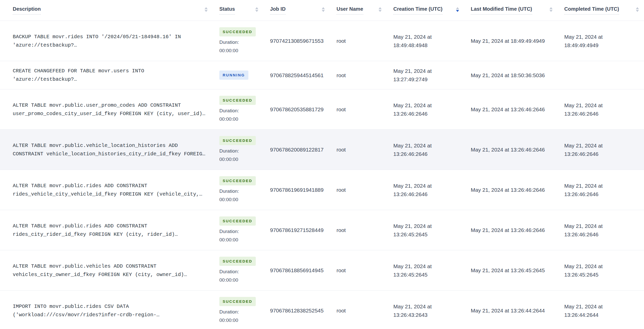 This screenshot has height=329, width=644. I want to click on job-id-cell: 970678620089122817, so click(303, 150).